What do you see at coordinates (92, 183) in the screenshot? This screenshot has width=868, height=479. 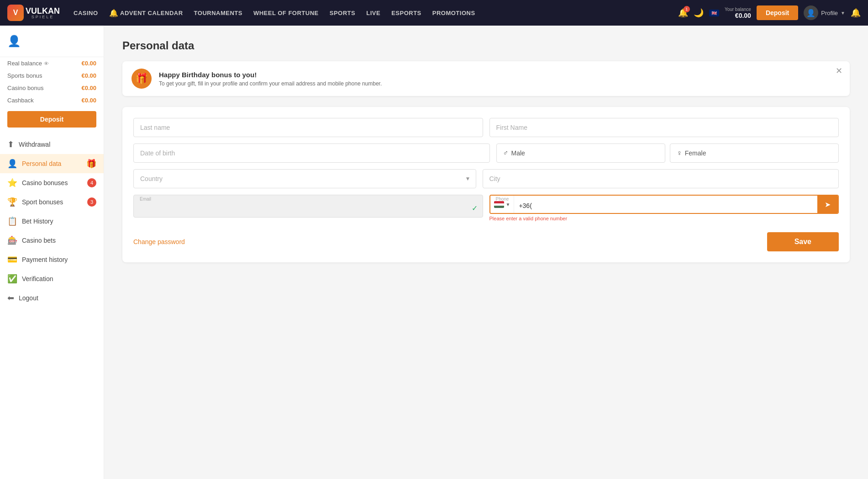 I see `casino-bonuses-badge: 4` at bounding box center [92, 183].